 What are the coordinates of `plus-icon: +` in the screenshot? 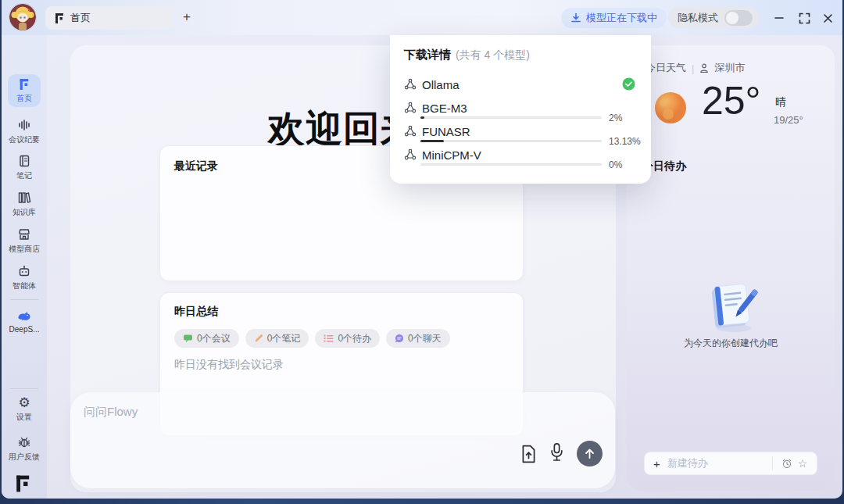 It's located at (656, 464).